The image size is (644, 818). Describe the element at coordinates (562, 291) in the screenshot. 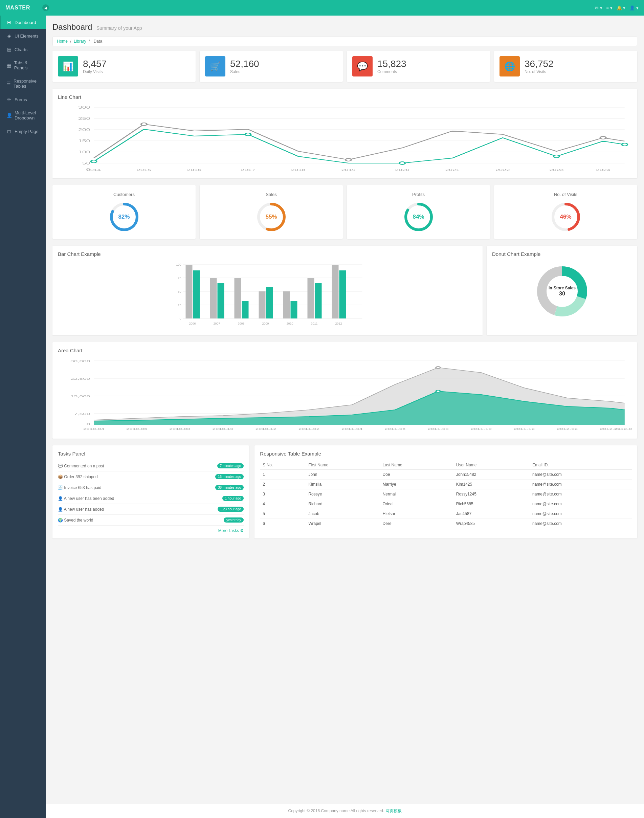

I see `donut-chart-svg: In-Store Sales 30` at that location.